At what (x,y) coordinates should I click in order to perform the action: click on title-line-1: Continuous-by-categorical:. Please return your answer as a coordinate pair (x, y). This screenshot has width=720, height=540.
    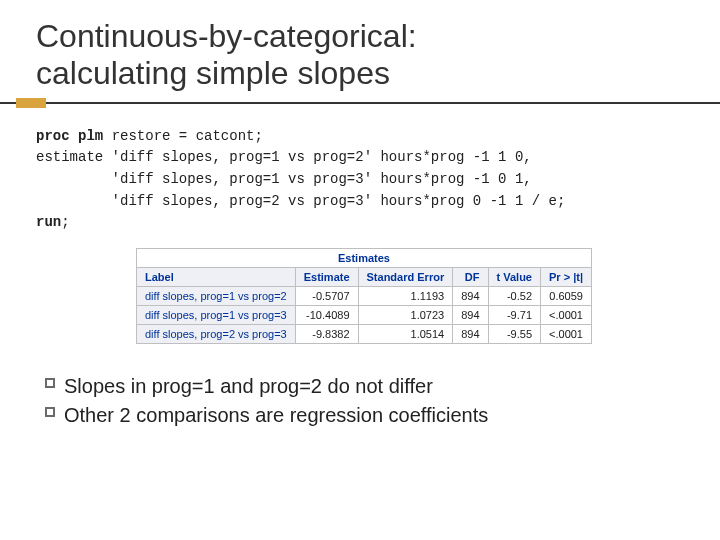
    Looking at the image, I should click on (226, 36).